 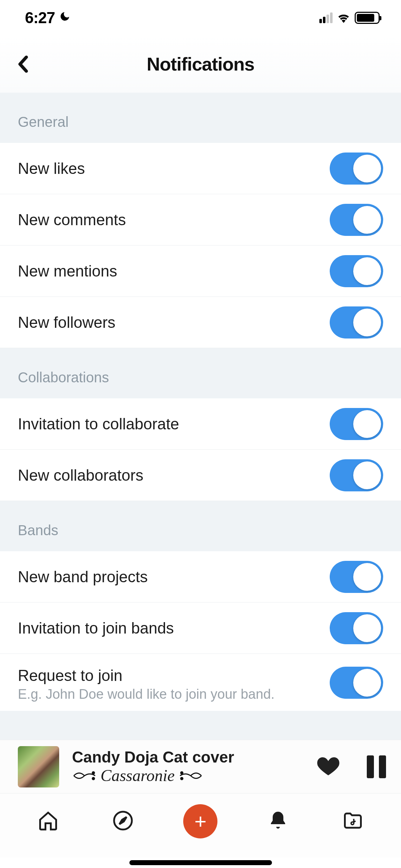 I want to click on home-indicator, so click(x=201, y=863).